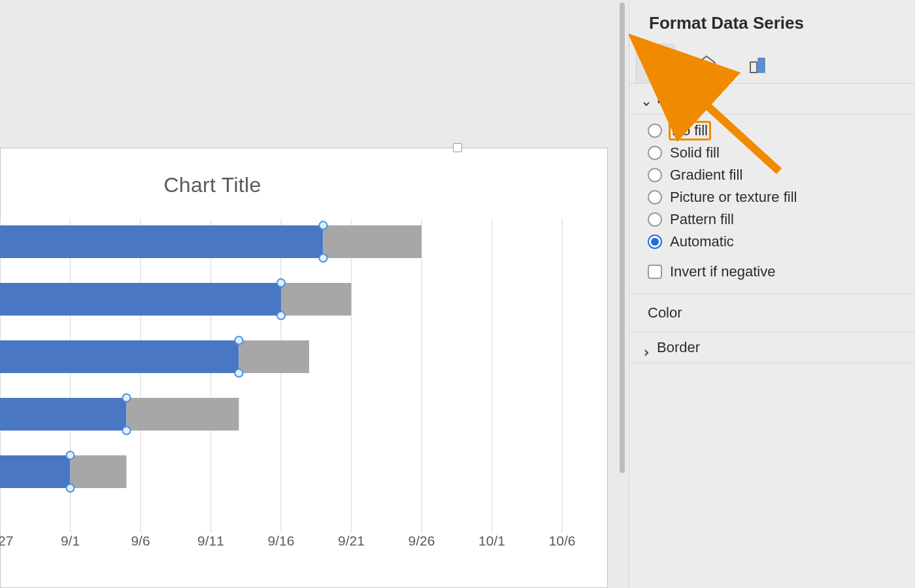 This screenshot has width=915, height=588. I want to click on x-tick-label: 9/1, so click(71, 541).